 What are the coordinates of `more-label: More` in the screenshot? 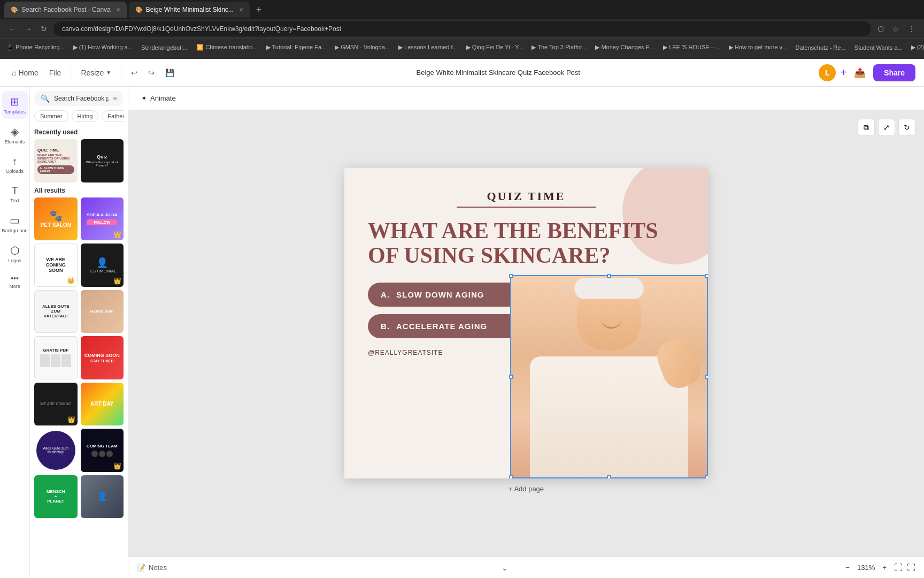 It's located at (15, 286).